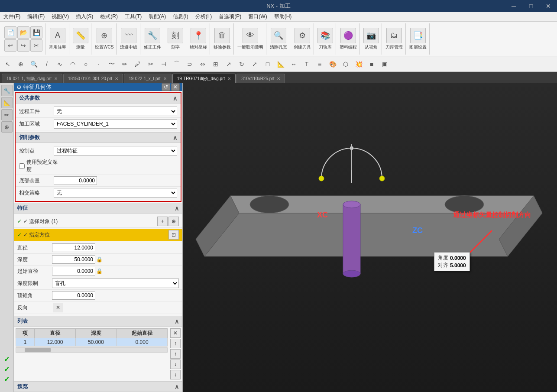 The height and width of the screenshot is (392, 557). What do you see at coordinates (12, 16) in the screenshot?
I see `menu-file: 文件(F)` at bounding box center [12, 16].